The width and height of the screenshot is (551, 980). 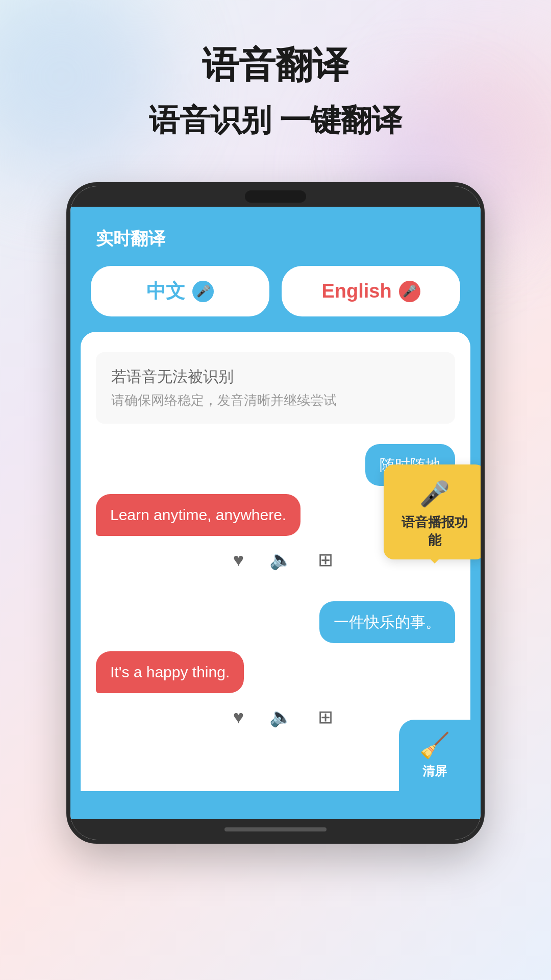 I want to click on clear-button: 🧹 清屏, so click(x=435, y=755).